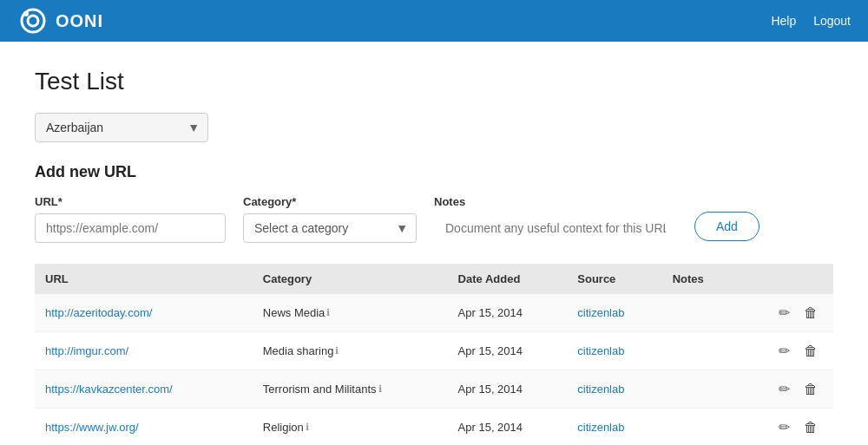 Image resolution: width=868 pixels, height=445 pixels. Describe the element at coordinates (434, 389) in the screenshot. I see `table-row: https://kavkazcenter.com/ Terrorism and …` at that location.